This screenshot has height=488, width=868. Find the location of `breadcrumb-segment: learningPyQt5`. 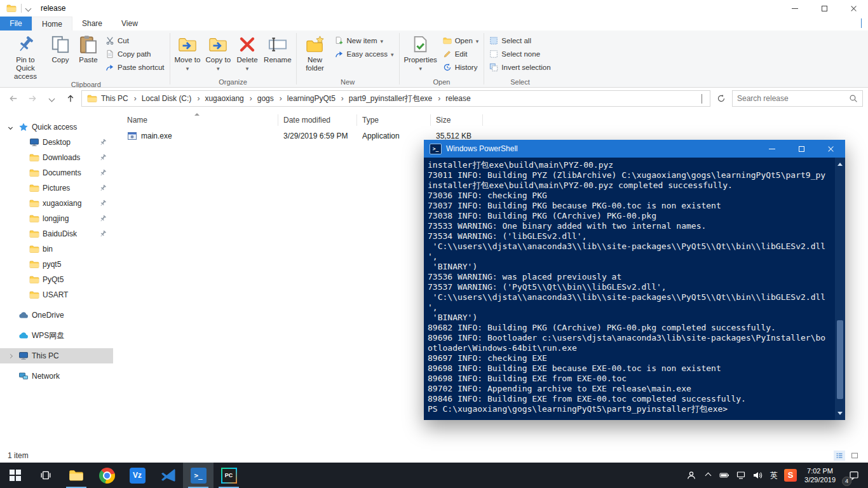

breadcrumb-segment: learningPyQt5 is located at coordinates (315, 98).